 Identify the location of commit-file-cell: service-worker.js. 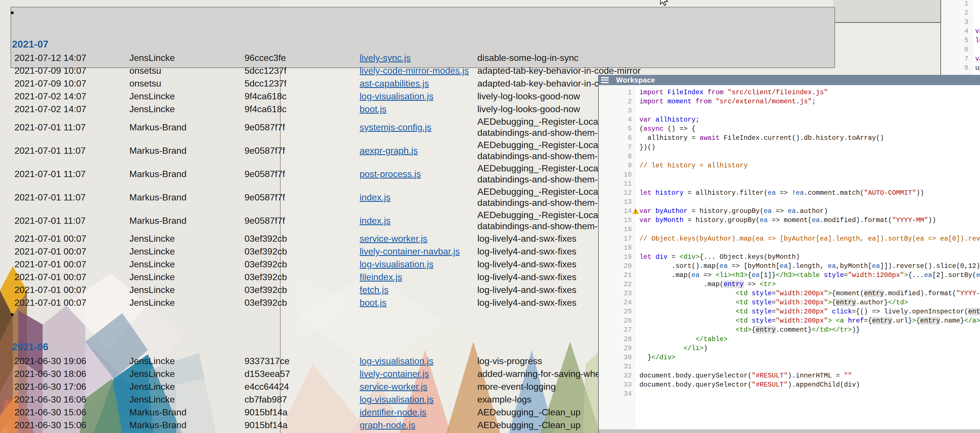
(418, 239).